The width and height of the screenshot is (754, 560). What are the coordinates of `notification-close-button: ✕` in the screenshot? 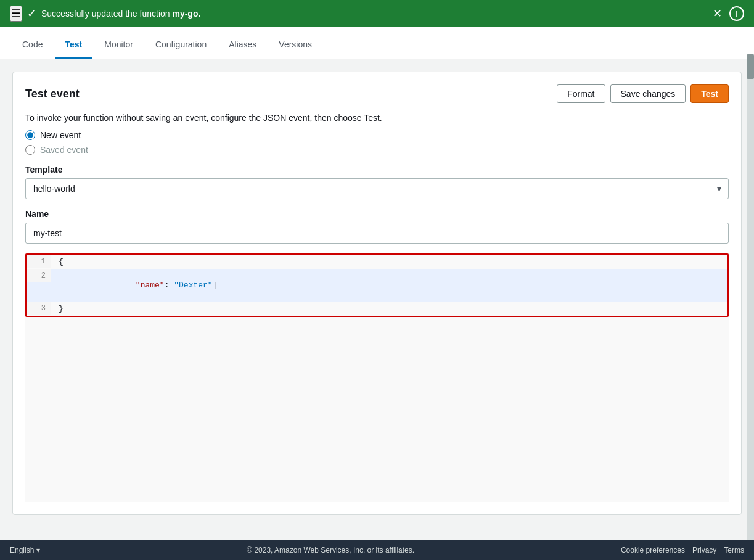 It's located at (718, 14).